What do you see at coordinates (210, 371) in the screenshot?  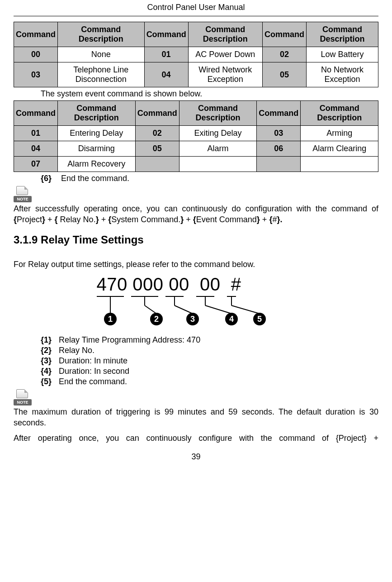 I see `item-line: {4}Duration: In second` at bounding box center [210, 371].